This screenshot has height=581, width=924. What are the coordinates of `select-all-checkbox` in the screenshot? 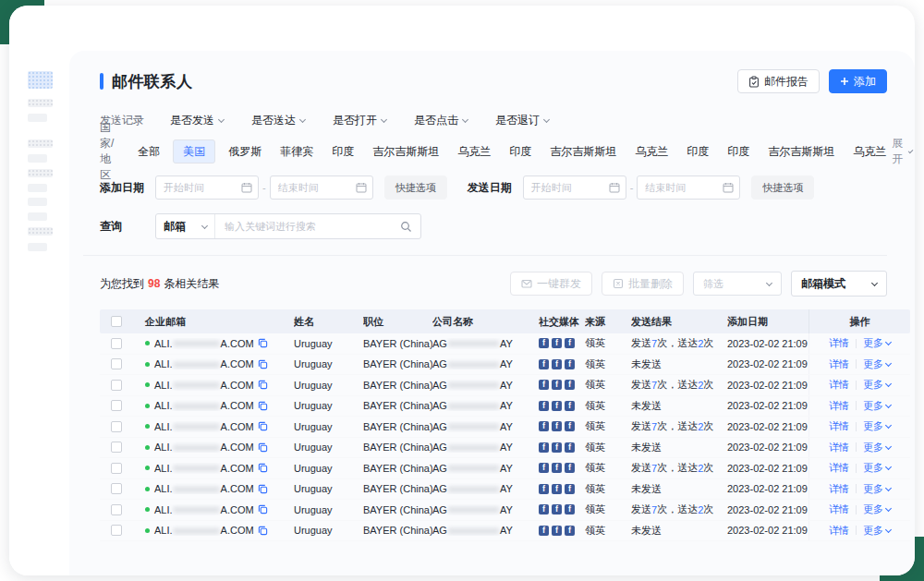 It's located at (116, 321).